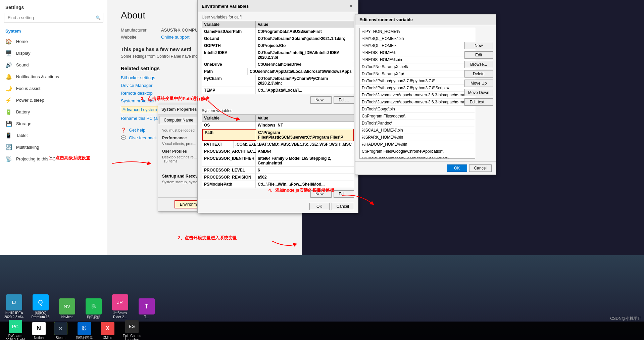 The width and height of the screenshot is (644, 340). I want to click on edit-env-cancel-btn: Cancel, so click(481, 168).